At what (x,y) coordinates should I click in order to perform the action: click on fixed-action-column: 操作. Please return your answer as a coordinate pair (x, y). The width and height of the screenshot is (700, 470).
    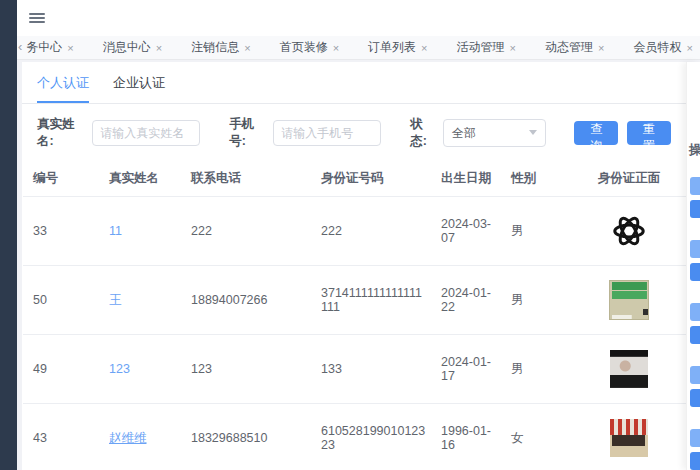
    Looking at the image, I should click on (693, 266).